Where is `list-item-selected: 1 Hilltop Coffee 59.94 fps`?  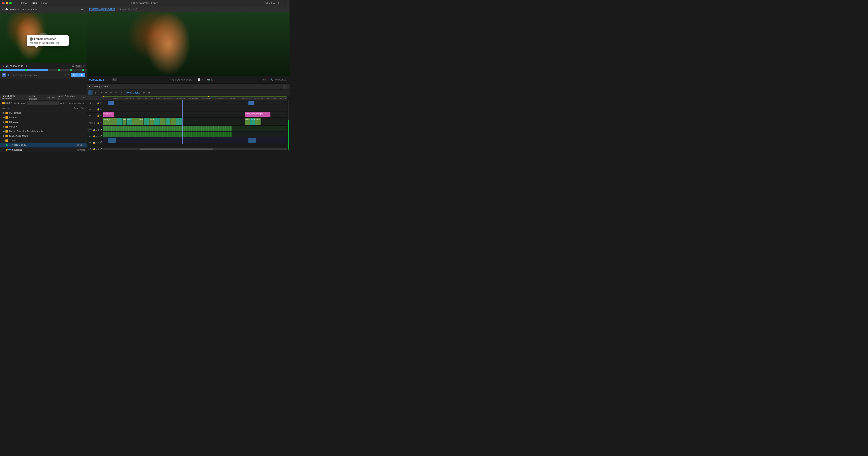
list-item-selected: 1 Hilltop Coffee 59.94 fps is located at coordinates (43, 145).